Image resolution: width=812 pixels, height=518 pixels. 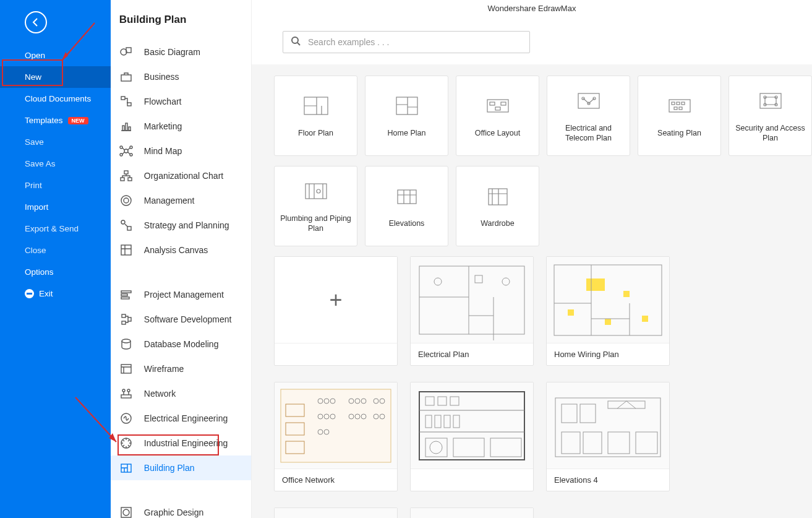 What do you see at coordinates (589, 116) in the screenshot?
I see `template-card-electrical-and-telecom-plan: Electrical and Telecom Plan` at bounding box center [589, 116].